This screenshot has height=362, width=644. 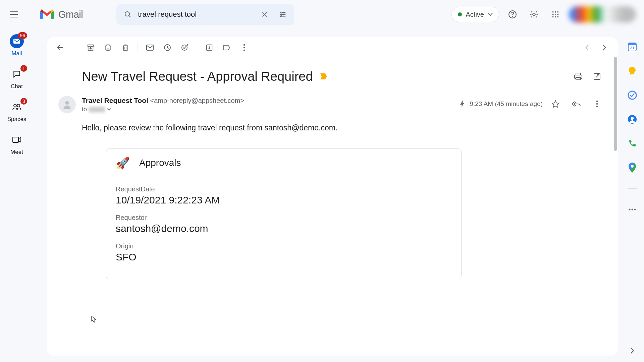 I want to click on recipient-redacted, so click(x=97, y=110).